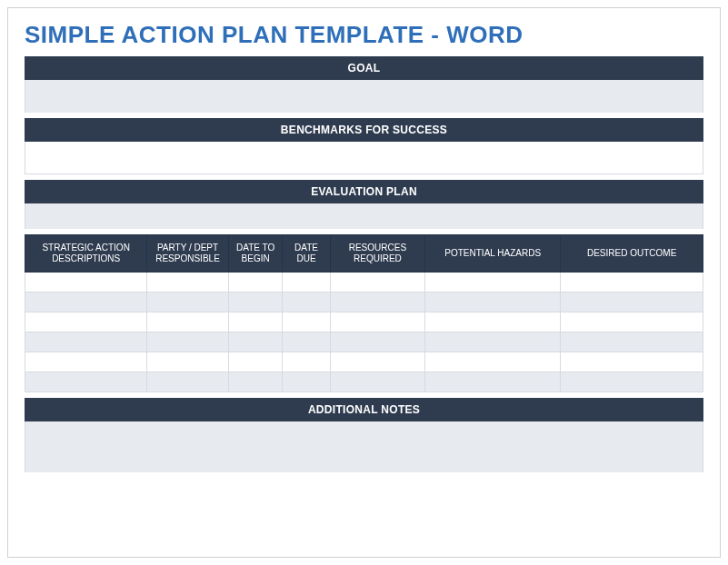 The image size is (728, 565). I want to click on notes-body, so click(364, 447).